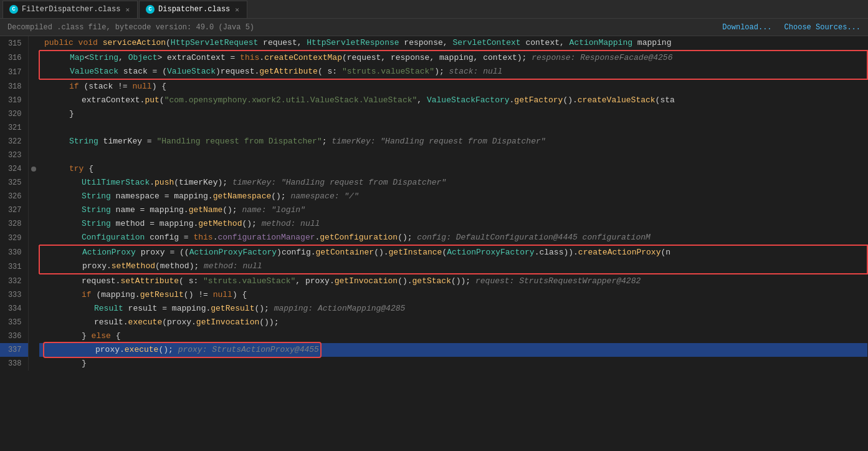 The width and height of the screenshot is (868, 451). Describe the element at coordinates (454, 336) in the screenshot. I see `code-cell: } else {` at that location.